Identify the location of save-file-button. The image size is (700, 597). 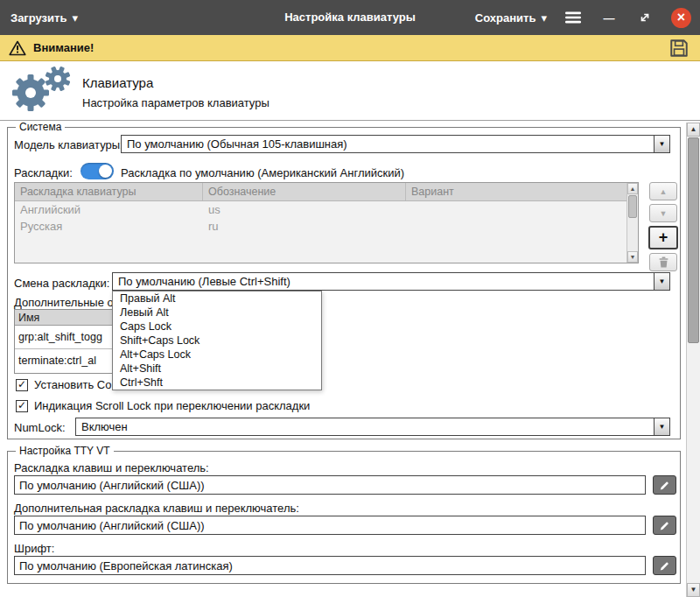
(679, 48).